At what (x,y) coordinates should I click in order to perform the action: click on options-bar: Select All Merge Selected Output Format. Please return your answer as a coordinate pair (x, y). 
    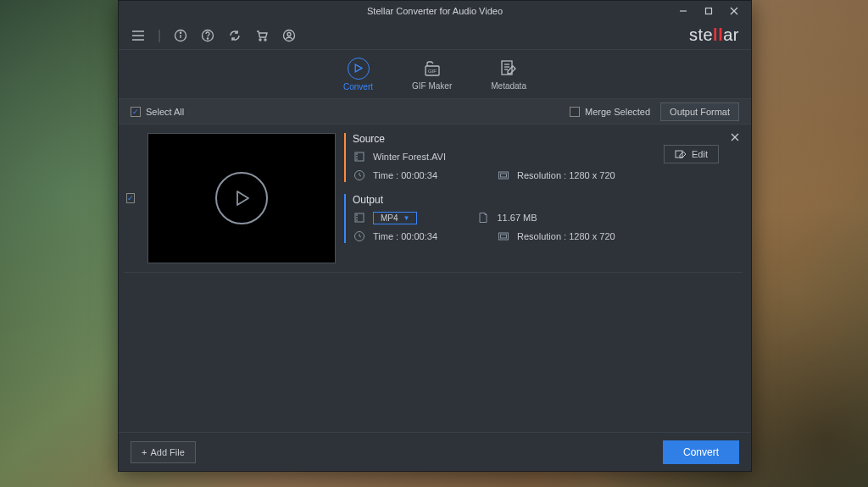
    Looking at the image, I should click on (435, 112).